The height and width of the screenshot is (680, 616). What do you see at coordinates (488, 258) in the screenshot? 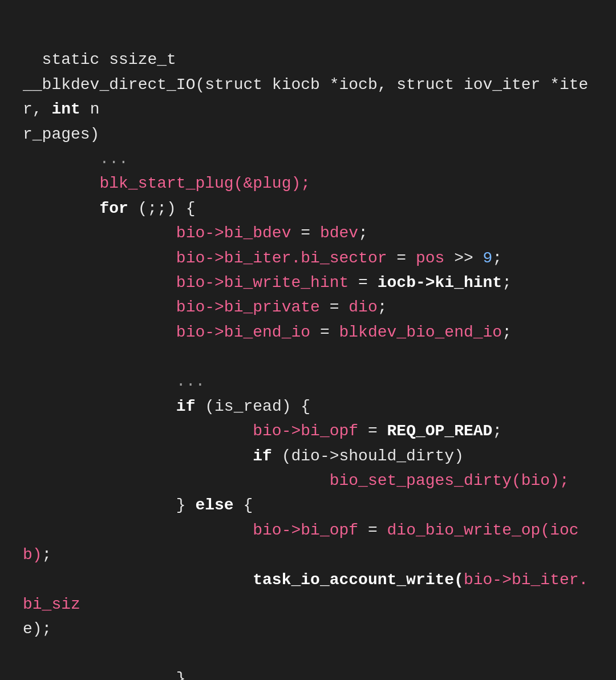
I see `code-number-9: 9` at bounding box center [488, 258].